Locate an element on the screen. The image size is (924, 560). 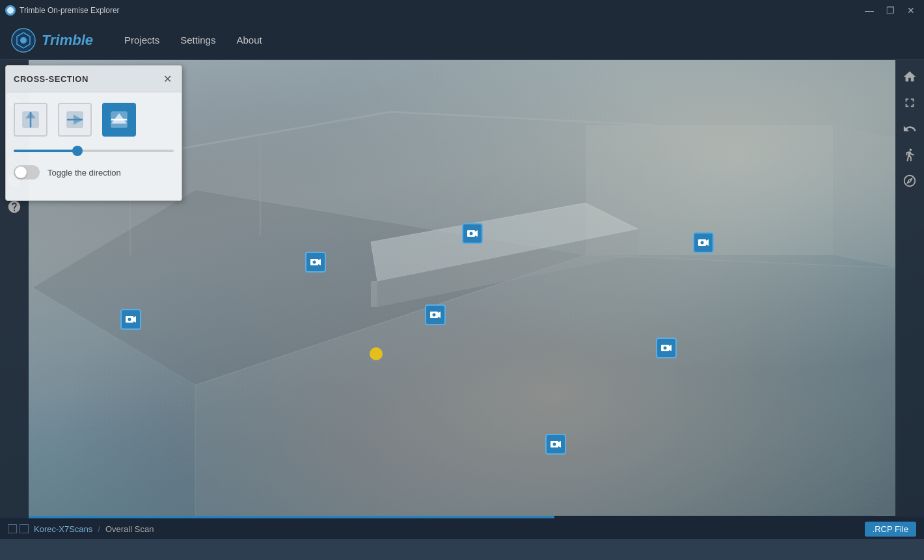
panel-title: CROSS-SECTION is located at coordinates (51, 79).